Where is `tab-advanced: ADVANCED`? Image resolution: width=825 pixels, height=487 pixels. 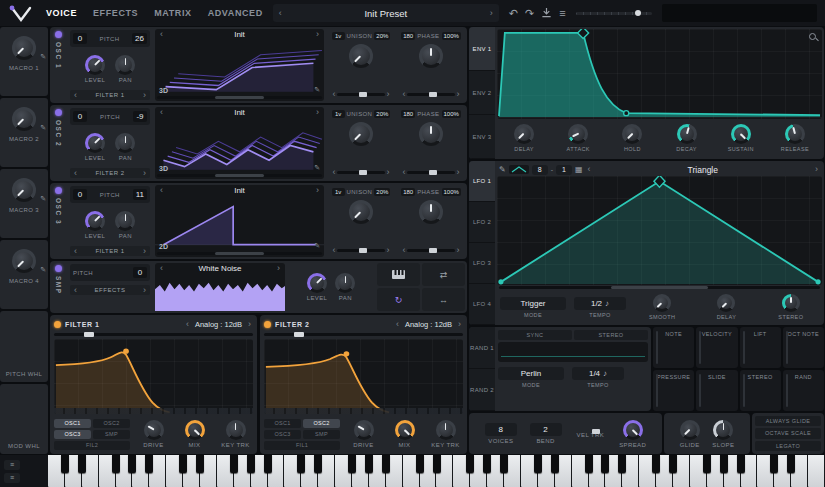 tab-advanced: ADVANCED is located at coordinates (236, 13).